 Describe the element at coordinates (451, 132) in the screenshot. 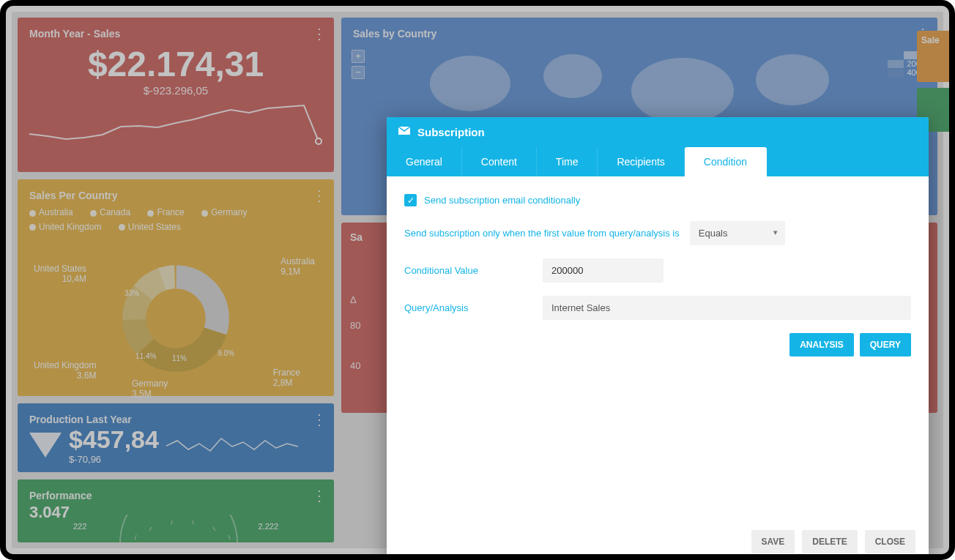

I see `modal-title: Subscription` at that location.